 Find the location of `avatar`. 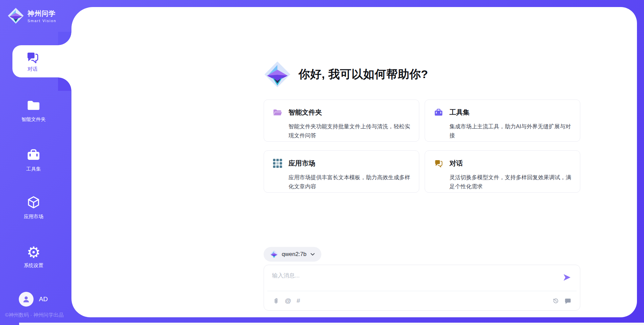

avatar is located at coordinates (26, 299).